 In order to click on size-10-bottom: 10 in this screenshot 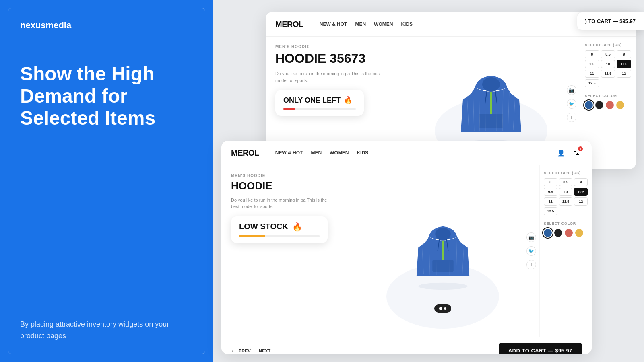, I will do `click(566, 192)`.